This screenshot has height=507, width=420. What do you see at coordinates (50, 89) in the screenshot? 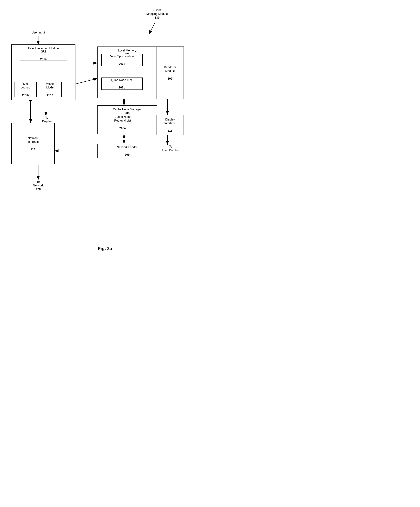
I see `motion-model-box: Motion Model 201c` at bounding box center [50, 89].